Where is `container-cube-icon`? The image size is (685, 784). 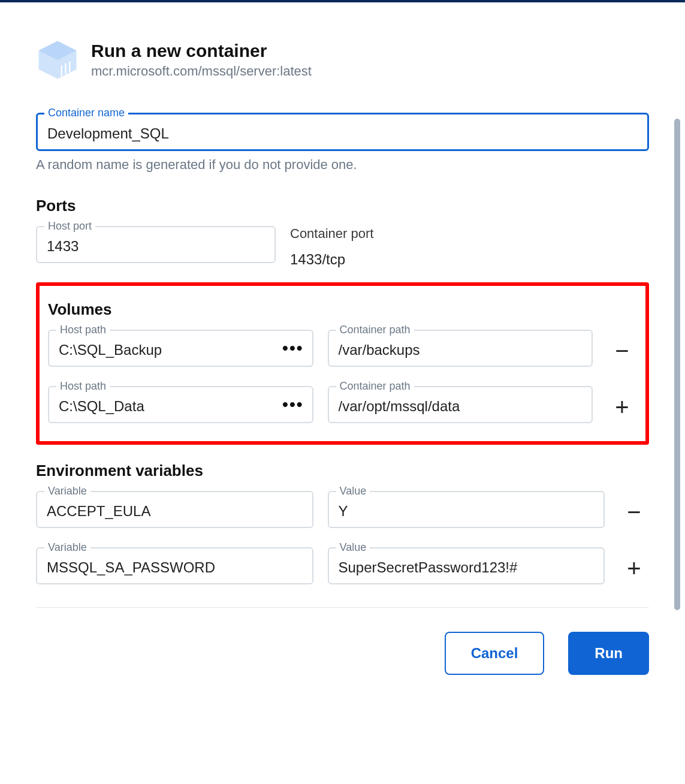 container-cube-icon is located at coordinates (58, 60).